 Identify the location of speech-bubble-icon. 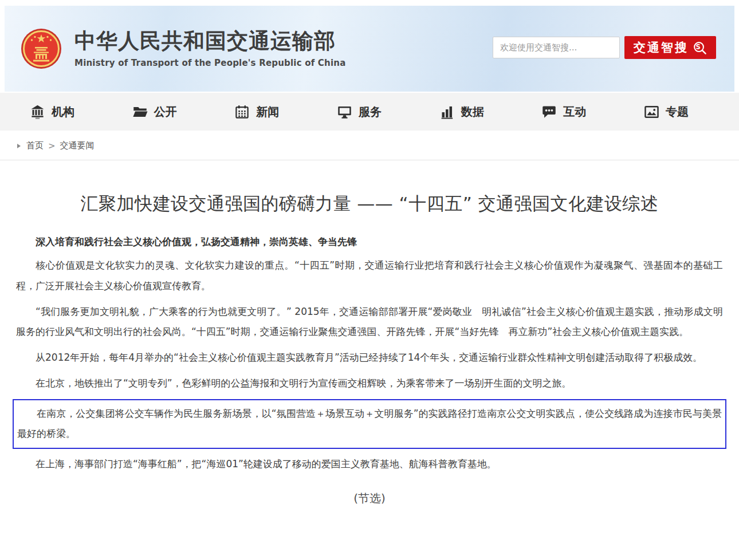
(549, 112).